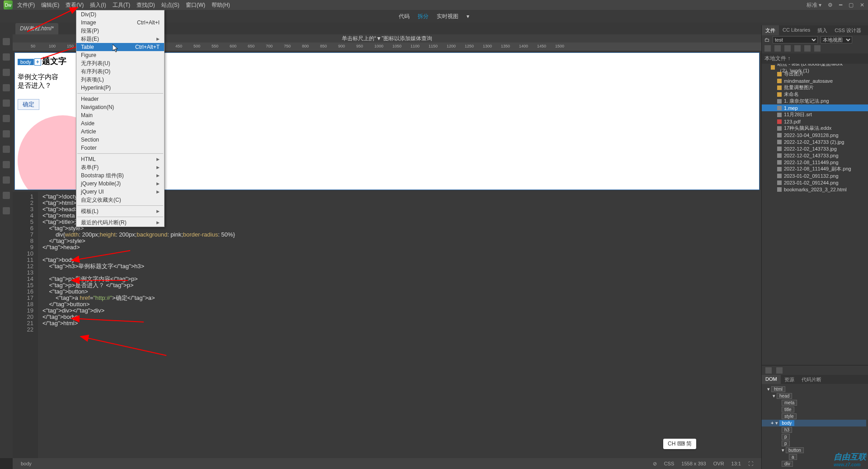 This screenshot has height=469, width=868. Describe the element at coordinates (120, 47) in the screenshot. I see `menu-item-table: TableCtrl+Alt+T` at that location.